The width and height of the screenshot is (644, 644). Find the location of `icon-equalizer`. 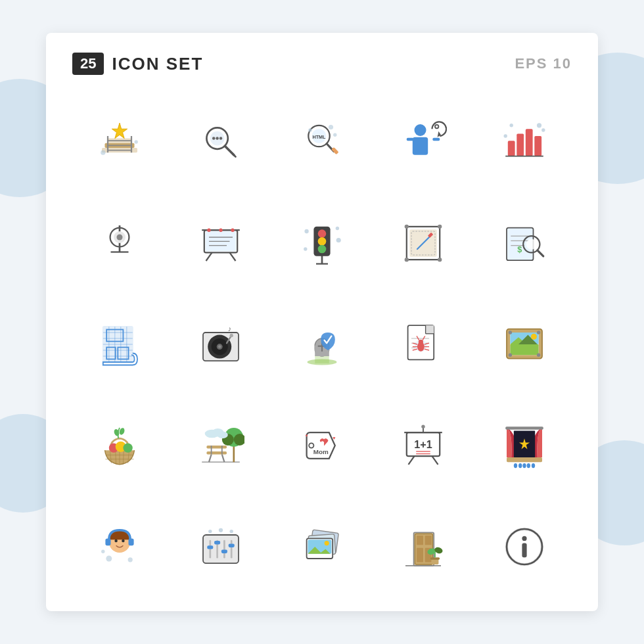

icon-equalizer is located at coordinates (221, 547).